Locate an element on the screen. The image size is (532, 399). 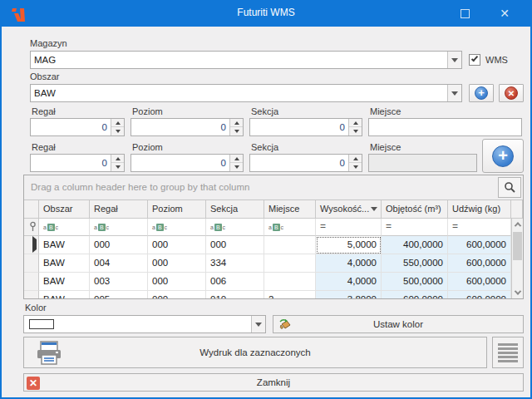
grid-cell: 2 is located at coordinates (290, 295).